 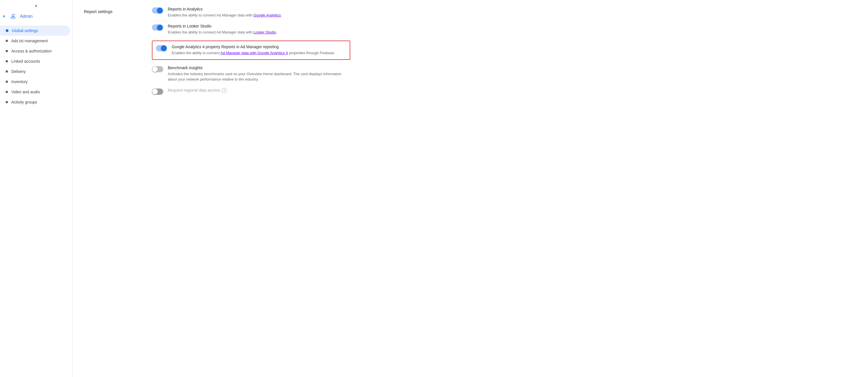 I want to click on setting-reports-looker: Reports in Looker StudioEnables the abil…, so click(x=251, y=30).